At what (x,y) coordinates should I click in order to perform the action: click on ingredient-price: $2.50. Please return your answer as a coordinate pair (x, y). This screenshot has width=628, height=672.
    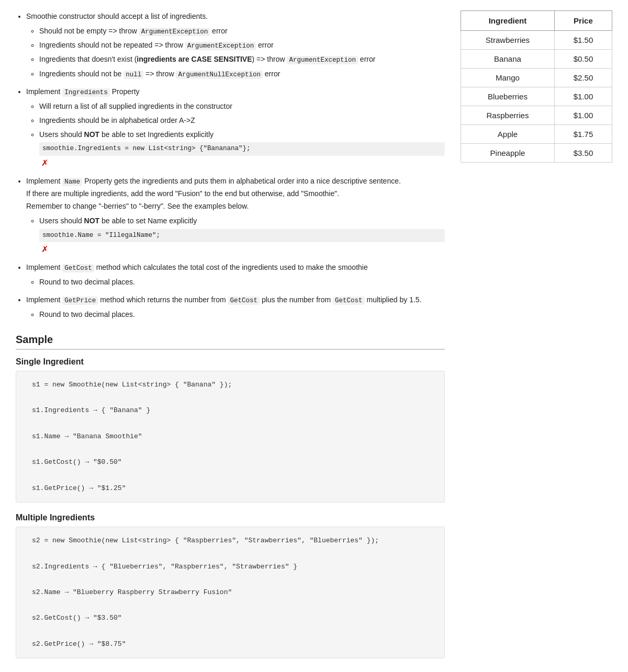
    Looking at the image, I should click on (583, 78).